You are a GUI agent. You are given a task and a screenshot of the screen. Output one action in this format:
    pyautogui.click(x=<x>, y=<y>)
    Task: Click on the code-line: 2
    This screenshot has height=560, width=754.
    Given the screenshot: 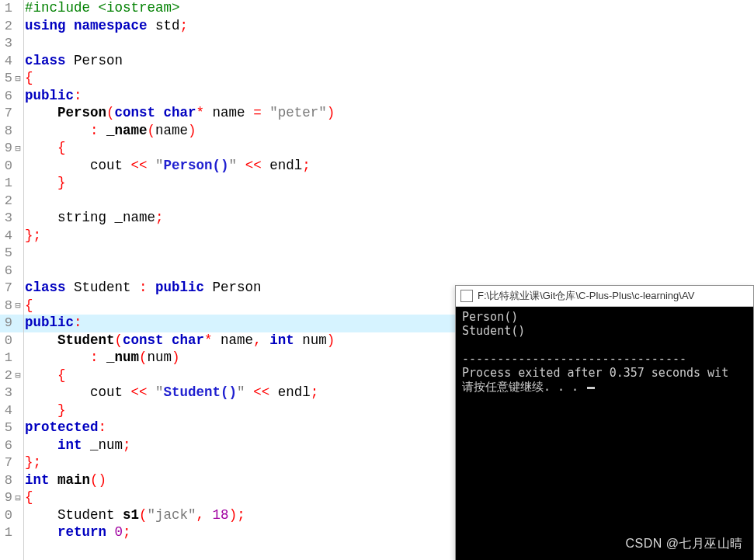 What is the action you would take?
    pyautogui.click(x=377, y=202)
    